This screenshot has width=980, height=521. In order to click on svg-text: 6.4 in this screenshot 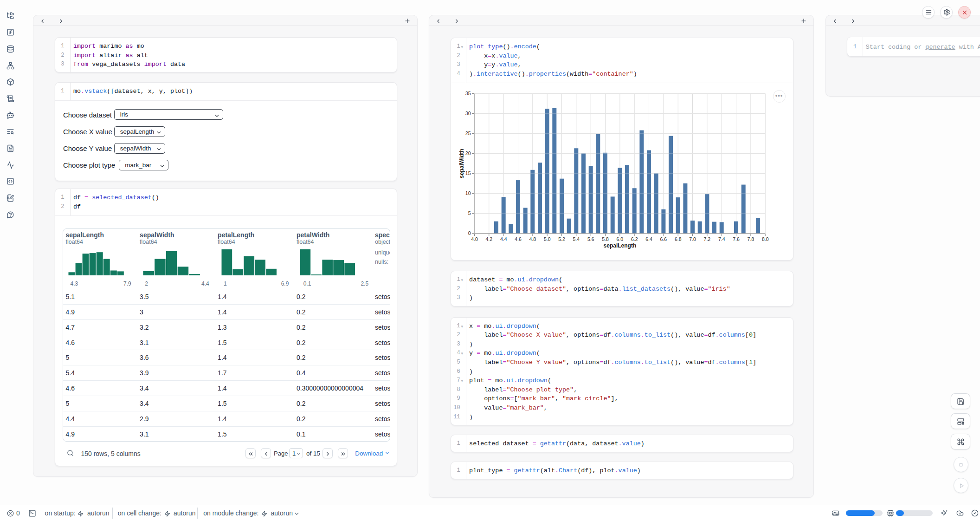, I will do `click(649, 239)`.